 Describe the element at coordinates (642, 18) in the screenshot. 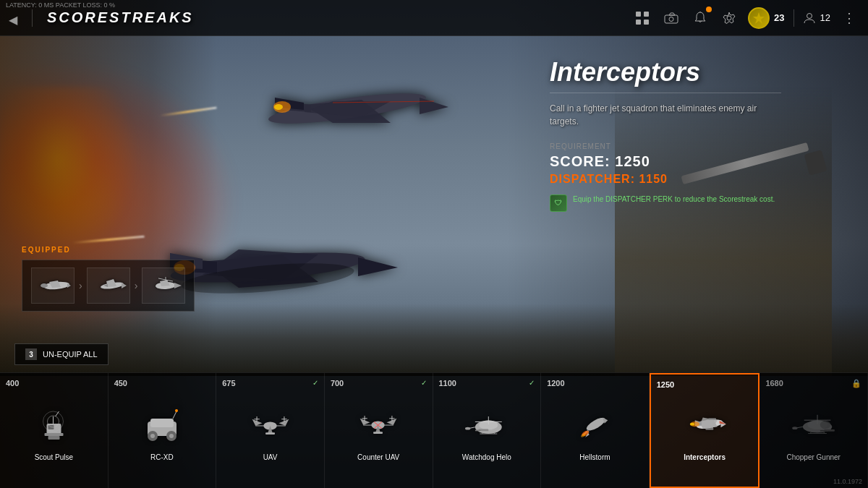

I see `grid-svg` at that location.